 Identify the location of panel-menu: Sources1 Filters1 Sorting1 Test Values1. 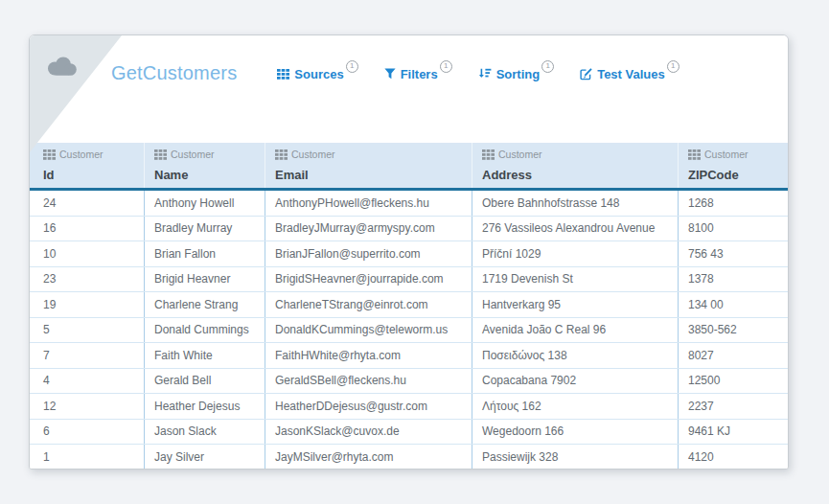
(477, 75).